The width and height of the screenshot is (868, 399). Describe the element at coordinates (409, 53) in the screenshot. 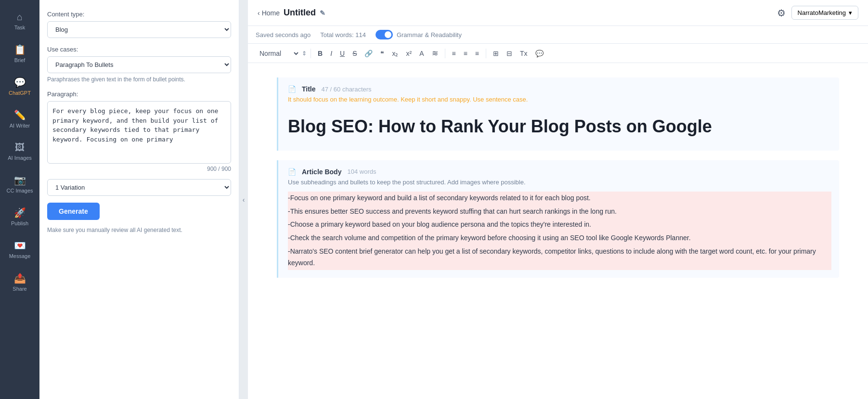

I see `superscript-button: x²` at that location.